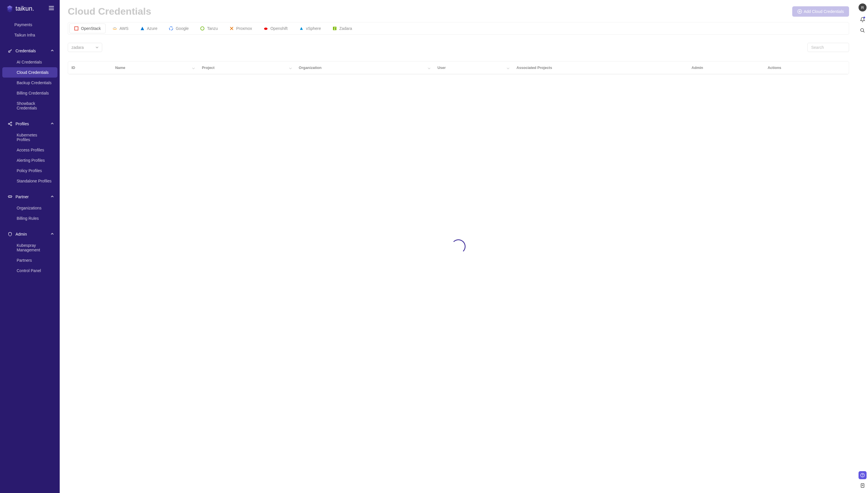 Image resolution: width=868 pixels, height=493 pixels. I want to click on page-header: Cloud Credentials Add Cloud Credentials, so click(458, 12).